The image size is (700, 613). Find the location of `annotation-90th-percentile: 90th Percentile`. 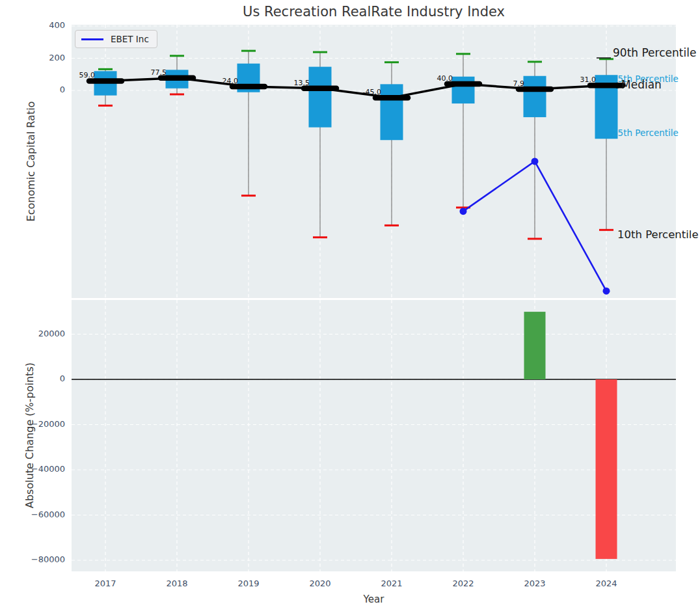

annotation-90th-percentile: 90th Percentile is located at coordinates (654, 53).